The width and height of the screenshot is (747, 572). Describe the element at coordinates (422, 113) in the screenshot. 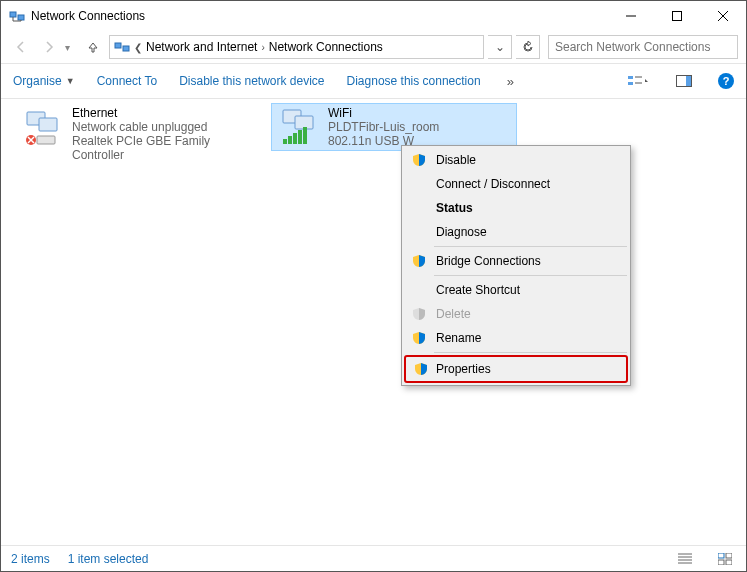

I see `adapter-name: WiFi` at that location.